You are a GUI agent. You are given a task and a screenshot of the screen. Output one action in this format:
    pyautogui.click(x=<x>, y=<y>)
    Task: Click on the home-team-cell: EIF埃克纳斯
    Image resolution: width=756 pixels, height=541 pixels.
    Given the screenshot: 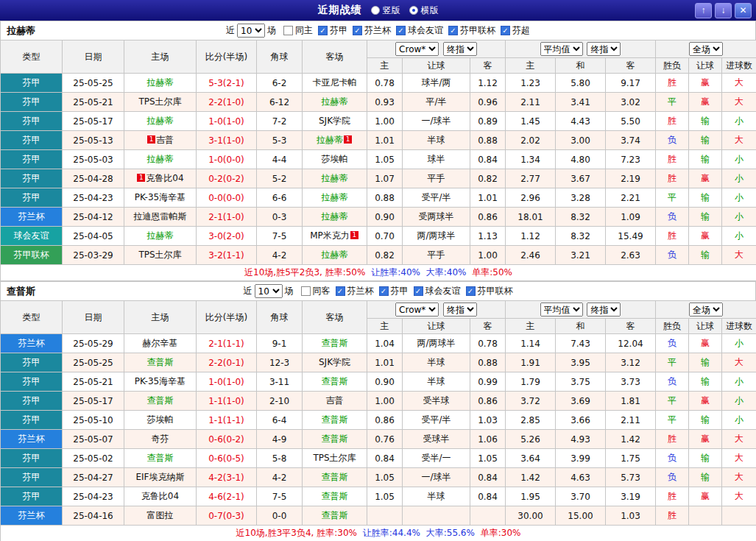 What is the action you would take?
    pyautogui.click(x=160, y=478)
    